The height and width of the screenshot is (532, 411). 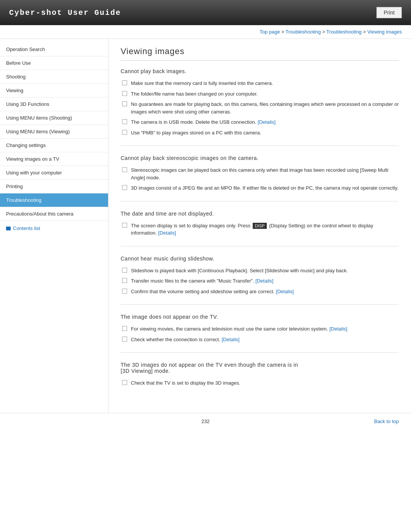 I want to click on section-date-time: The date and time are not displayed. The…, so click(x=260, y=228).